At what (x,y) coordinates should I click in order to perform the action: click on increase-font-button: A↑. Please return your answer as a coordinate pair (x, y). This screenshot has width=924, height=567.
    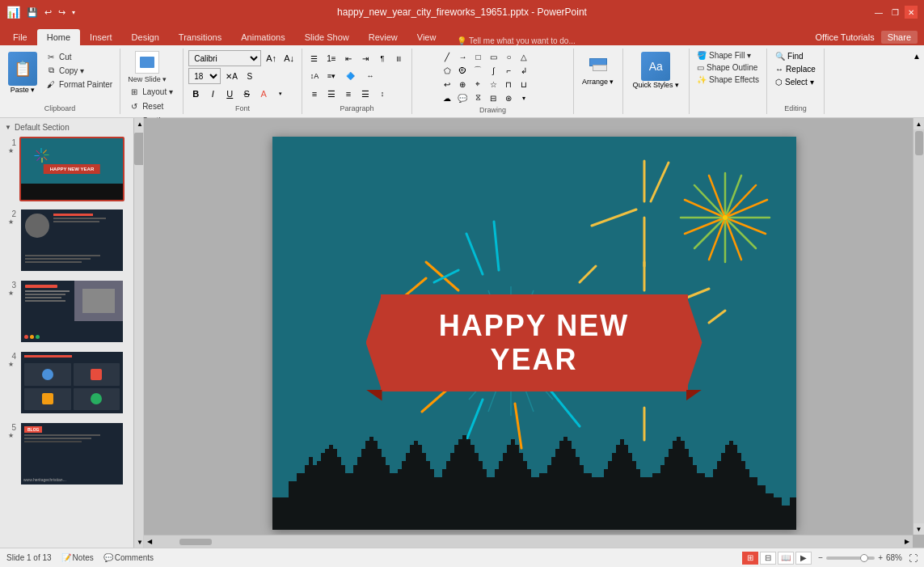
    Looking at the image, I should click on (272, 58).